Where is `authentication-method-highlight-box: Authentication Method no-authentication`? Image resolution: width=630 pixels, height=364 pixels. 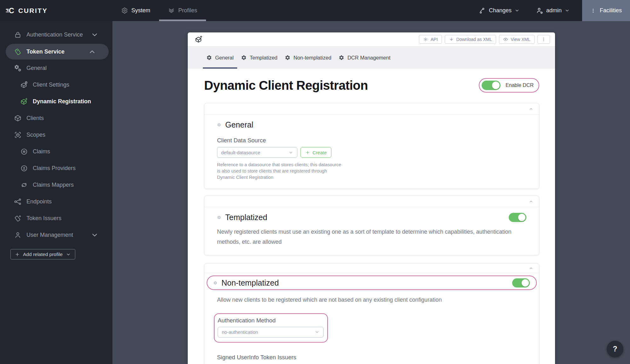 authentication-method-highlight-box: Authentication Method no-authentication is located at coordinates (271, 328).